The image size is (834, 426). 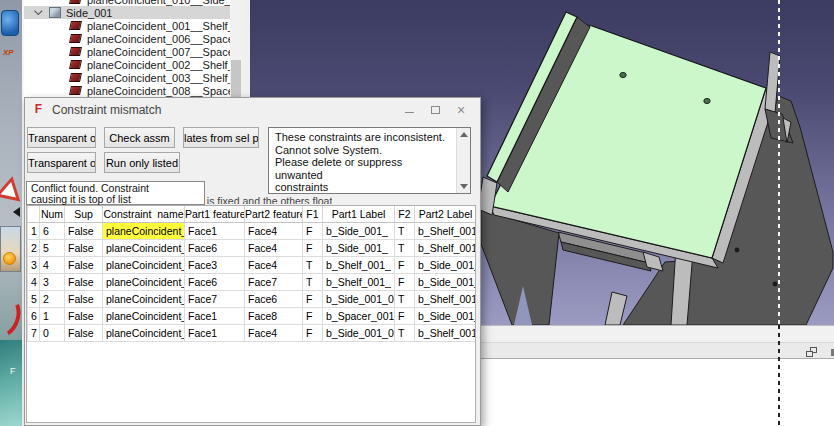 What do you see at coordinates (140, 138) in the screenshot?
I see `check-assm-button: Check assm` at bounding box center [140, 138].